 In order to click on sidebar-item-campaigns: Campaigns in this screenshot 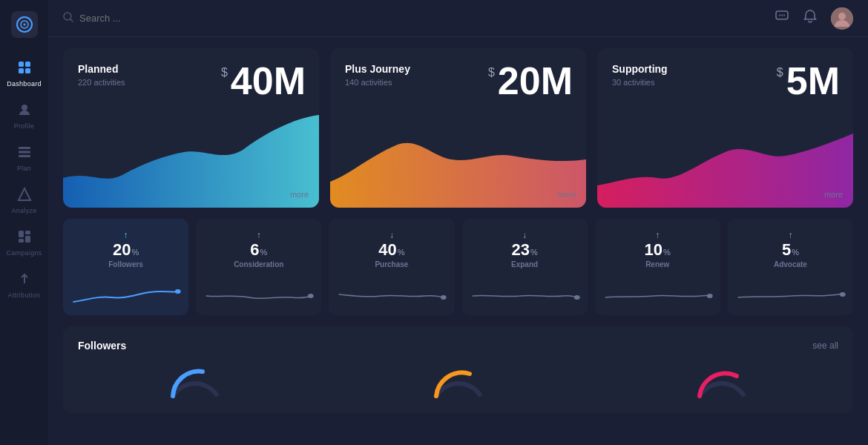, I will do `click(24, 243)`.